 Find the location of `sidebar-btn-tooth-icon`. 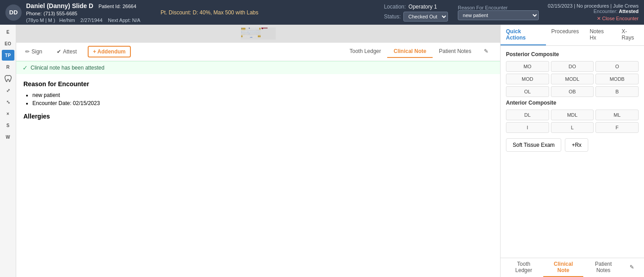

sidebar-btn-tooth-icon is located at coordinates (8, 79).